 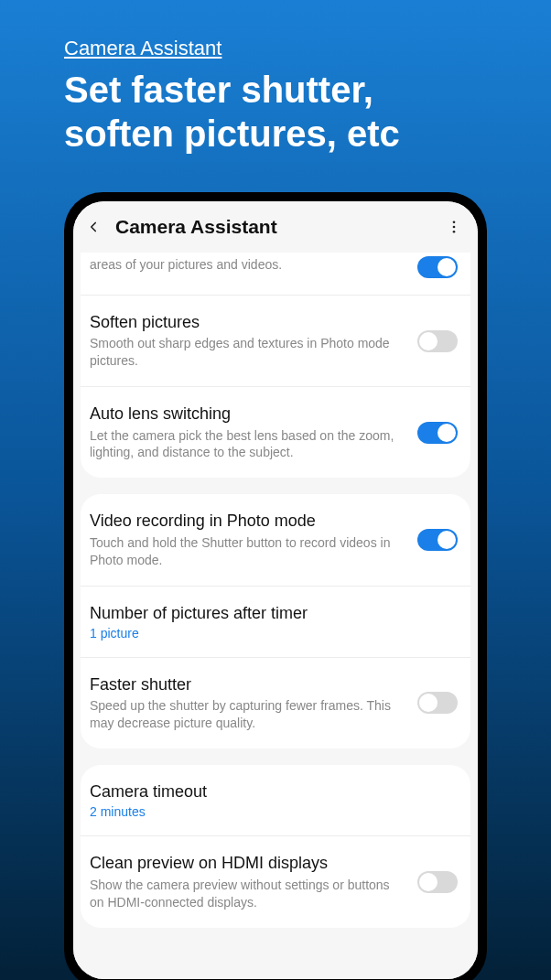 I want to click on app-bar: Camera Assistant, so click(x=276, y=227).